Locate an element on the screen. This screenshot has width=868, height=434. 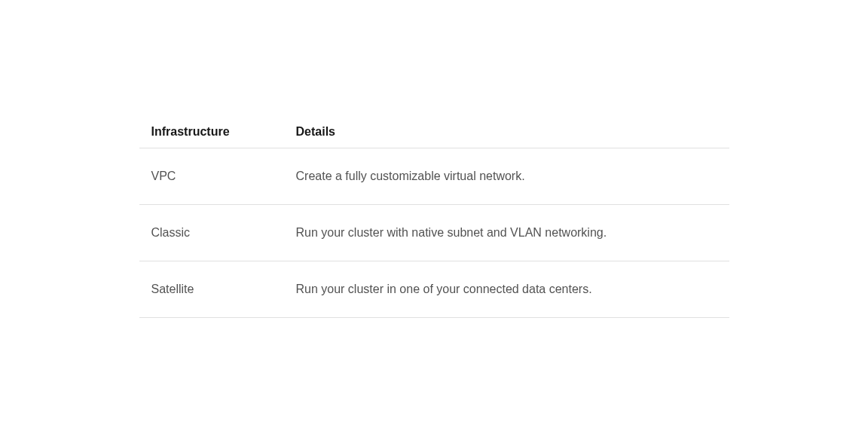
cell-details: Run your cluster with native subnet and … is located at coordinates (506, 234).